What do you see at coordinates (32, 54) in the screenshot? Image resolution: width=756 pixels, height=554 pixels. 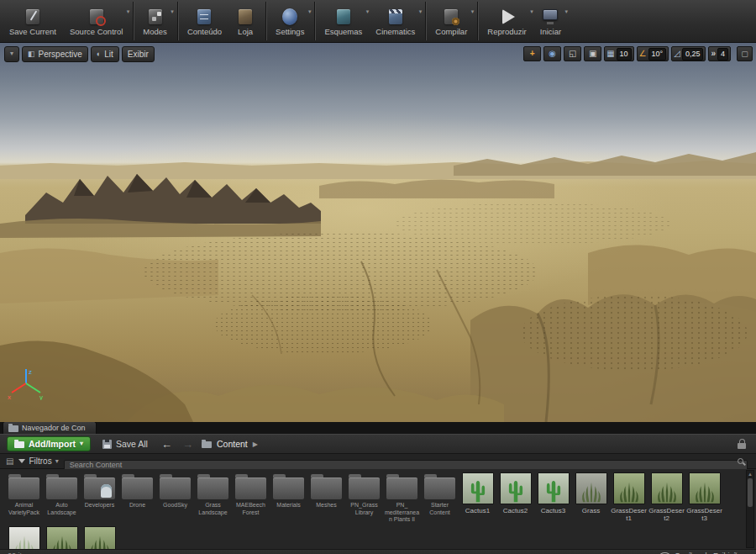 I see `perspective-icon: ◧` at bounding box center [32, 54].